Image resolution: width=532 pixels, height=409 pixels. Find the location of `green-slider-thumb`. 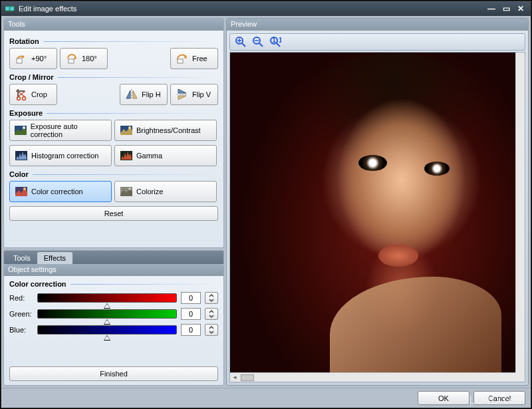

green-slider-thumb is located at coordinates (107, 322).